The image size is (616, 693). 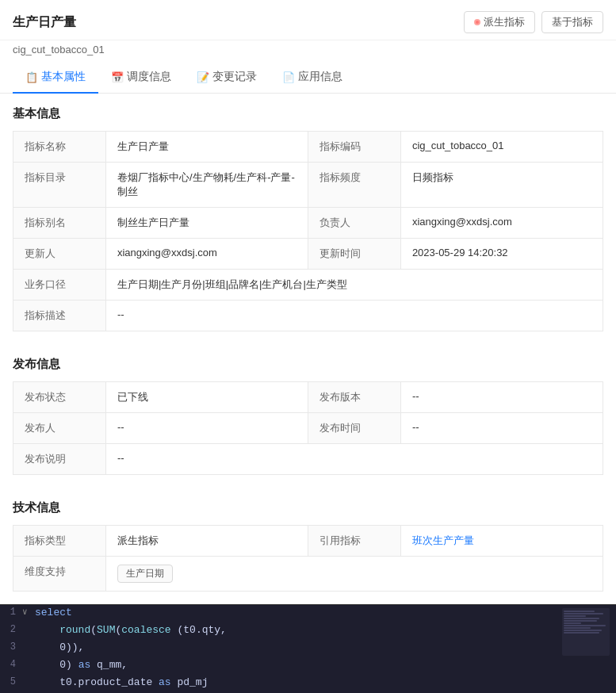 What do you see at coordinates (308, 78) in the screenshot?
I see `tabs-bar: 📋 基本属性 📅 调度信息 📝 变更记录 📄 应用信息` at bounding box center [308, 78].